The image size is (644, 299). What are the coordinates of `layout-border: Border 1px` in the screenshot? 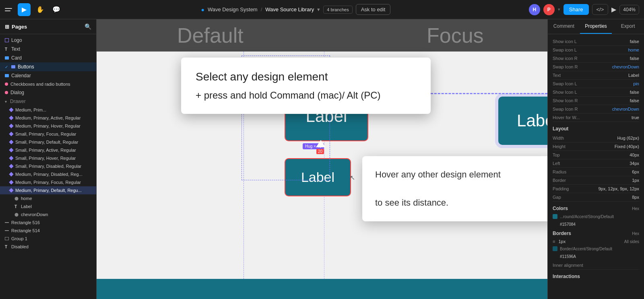 It's located at (596, 180).